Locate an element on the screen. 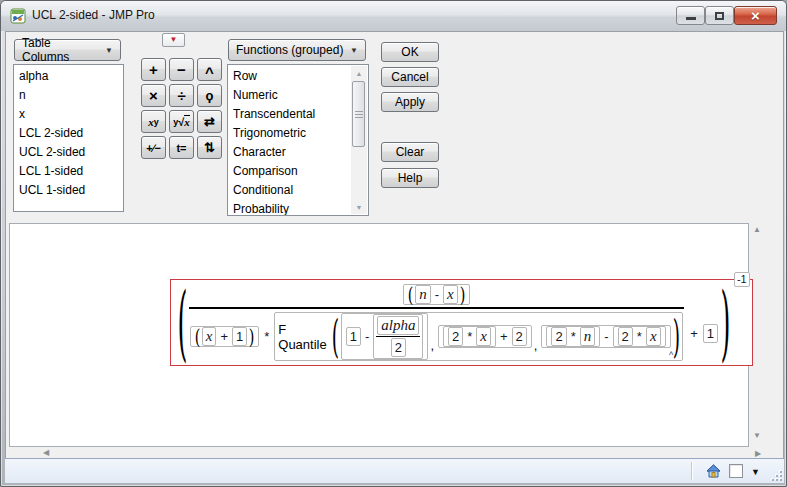  divide-button: ÷ is located at coordinates (182, 96).